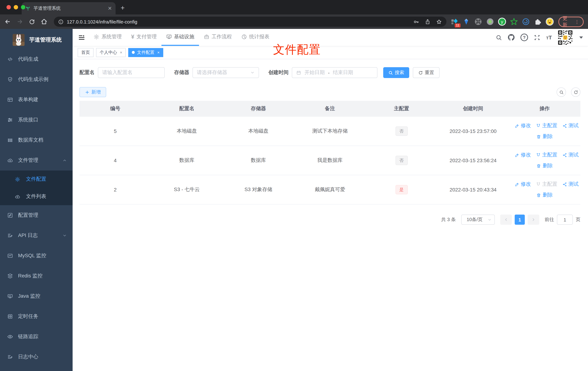  I want to click on chevron-up-icon, so click(65, 160).